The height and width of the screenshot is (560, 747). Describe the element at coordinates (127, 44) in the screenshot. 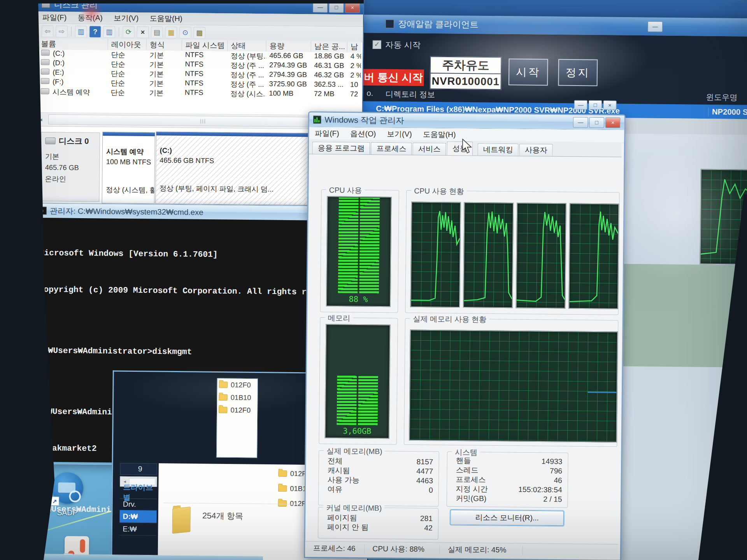

I see `col-layout: 레이아웃` at that location.